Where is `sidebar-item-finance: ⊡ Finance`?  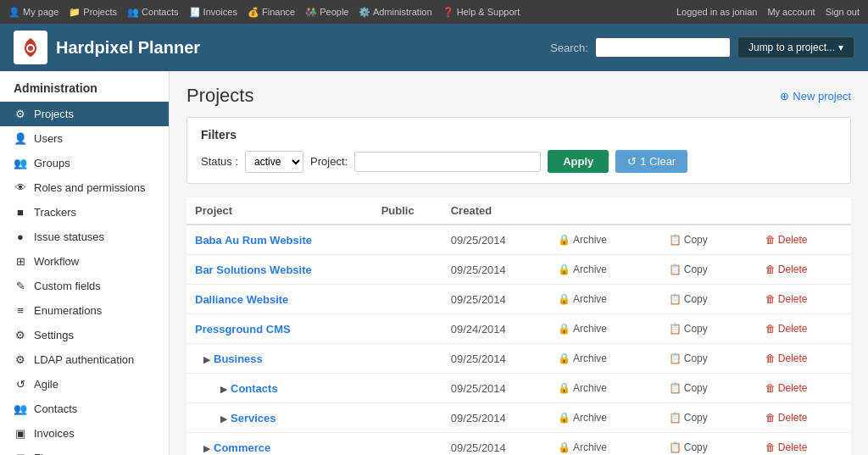
sidebar-item-finance: ⊡ Finance is located at coordinates (85, 451).